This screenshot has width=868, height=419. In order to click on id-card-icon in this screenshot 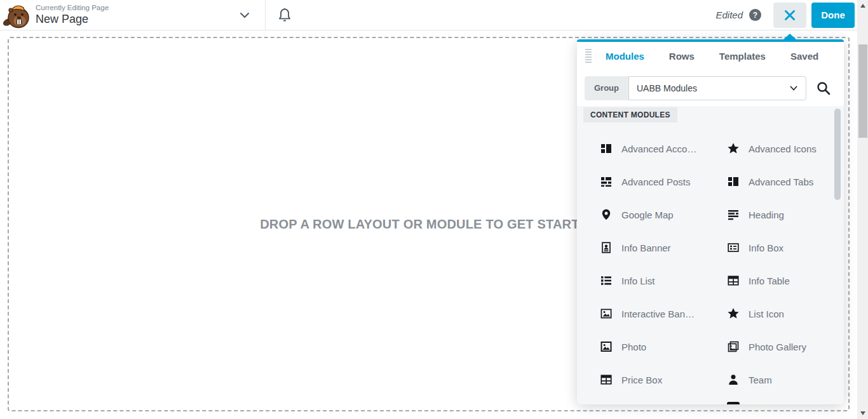, I will do `click(733, 248)`.